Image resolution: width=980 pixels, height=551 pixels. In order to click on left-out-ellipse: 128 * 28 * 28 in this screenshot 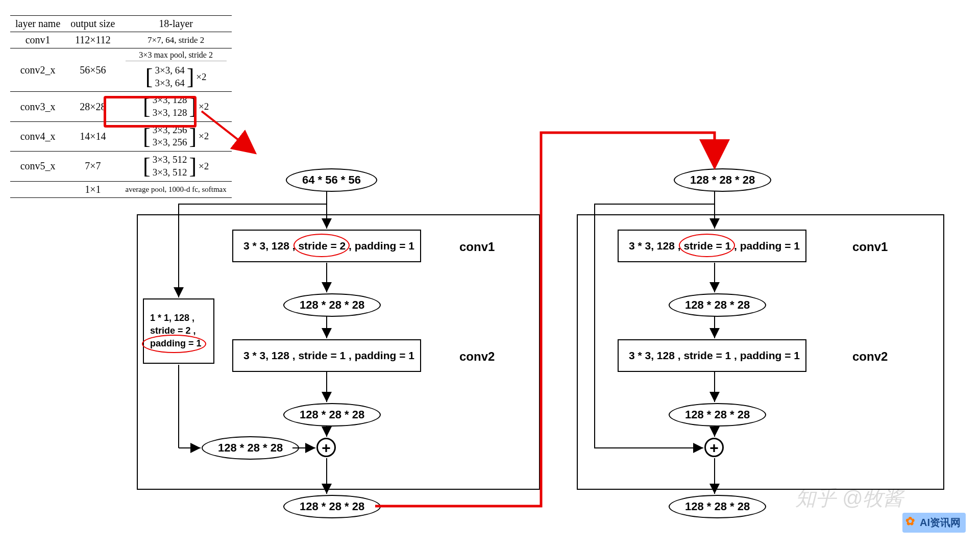, I will do `click(332, 507)`.